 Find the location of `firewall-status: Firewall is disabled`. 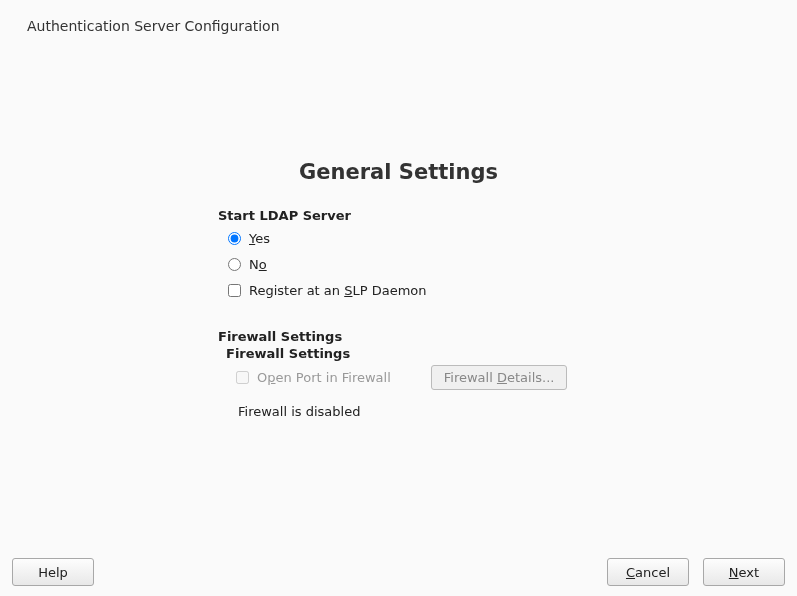

firewall-status: Firewall is disabled is located at coordinates (418, 412).